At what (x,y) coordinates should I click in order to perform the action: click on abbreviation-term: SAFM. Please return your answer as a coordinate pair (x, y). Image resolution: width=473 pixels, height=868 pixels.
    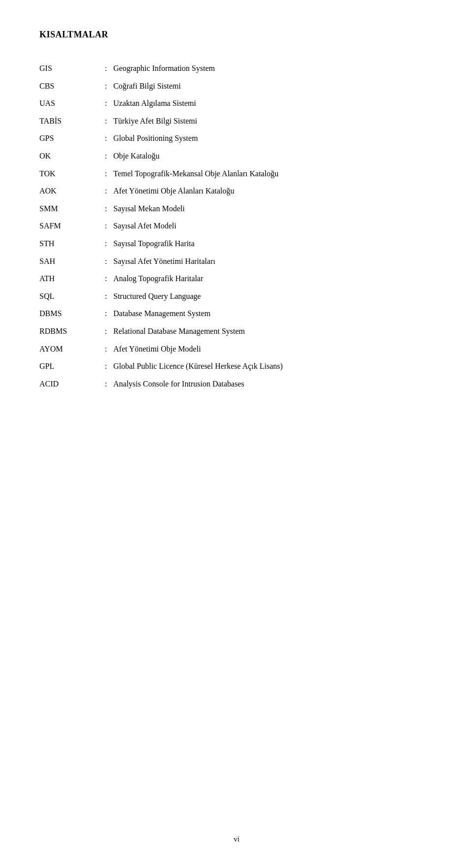
    Looking at the image, I should click on (69, 226).